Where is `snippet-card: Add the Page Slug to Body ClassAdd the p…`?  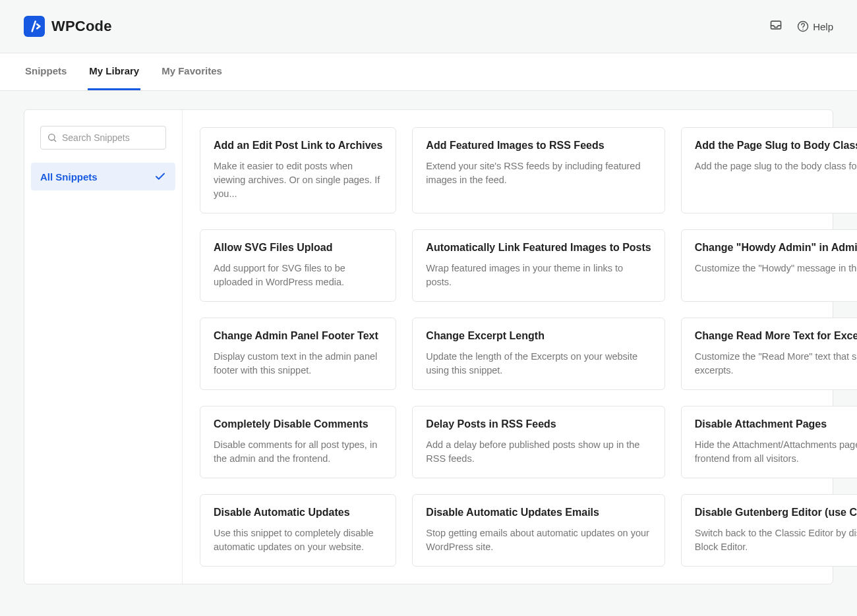 snippet-card: Add the Page Slug to Body ClassAdd the p… is located at coordinates (769, 170).